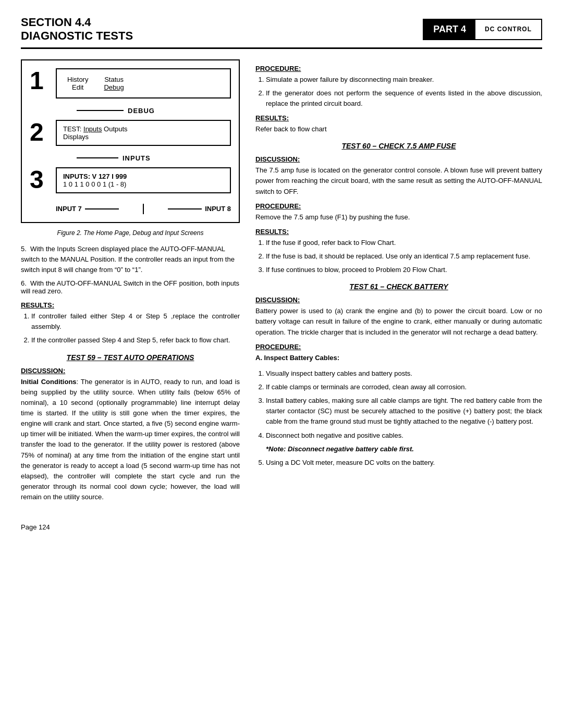 The width and height of the screenshot is (563, 728). I want to click on test60-procedure-text: Remove the 7.5 amp fuse (F1) by pushing …, so click(399, 217).